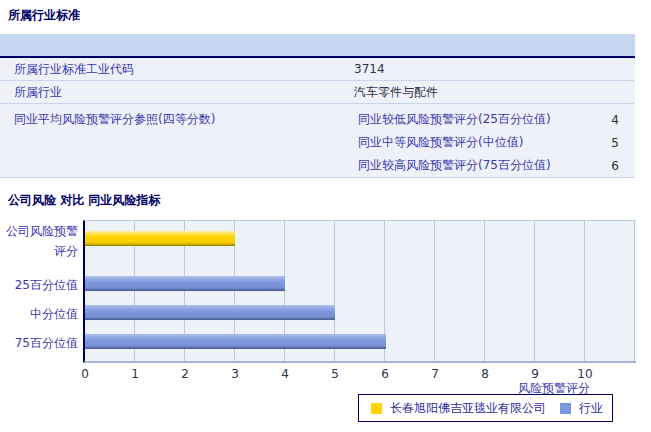 This screenshot has width=651, height=432. What do you see at coordinates (236, 342) in the screenshot?
I see `bar-industry-p75` at bounding box center [236, 342].